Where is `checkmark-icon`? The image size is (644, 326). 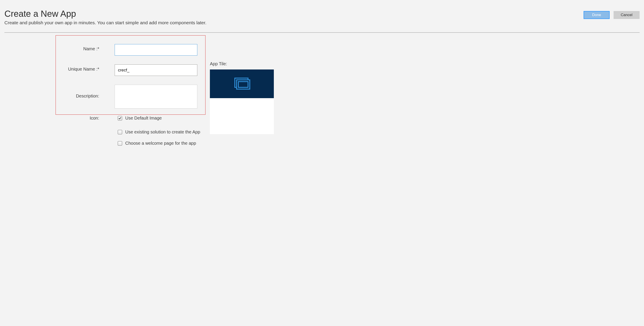
checkmark-icon is located at coordinates (120, 118).